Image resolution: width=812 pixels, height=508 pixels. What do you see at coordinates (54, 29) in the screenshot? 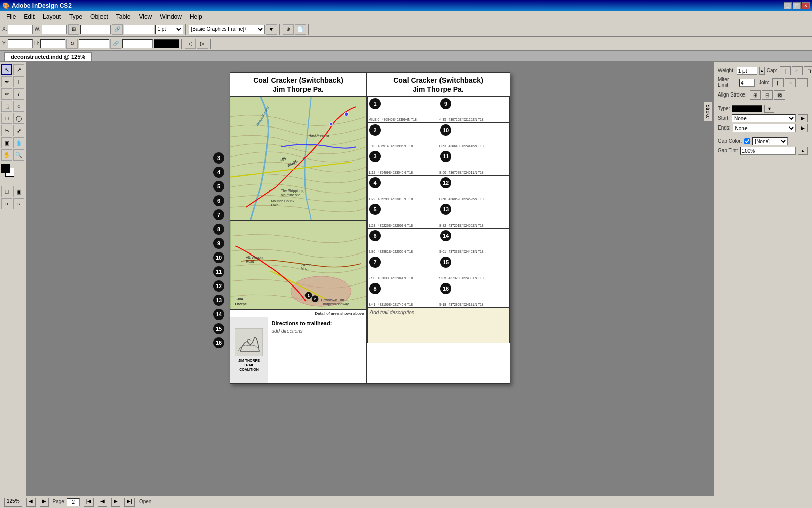
I see `w-input` at bounding box center [54, 29].